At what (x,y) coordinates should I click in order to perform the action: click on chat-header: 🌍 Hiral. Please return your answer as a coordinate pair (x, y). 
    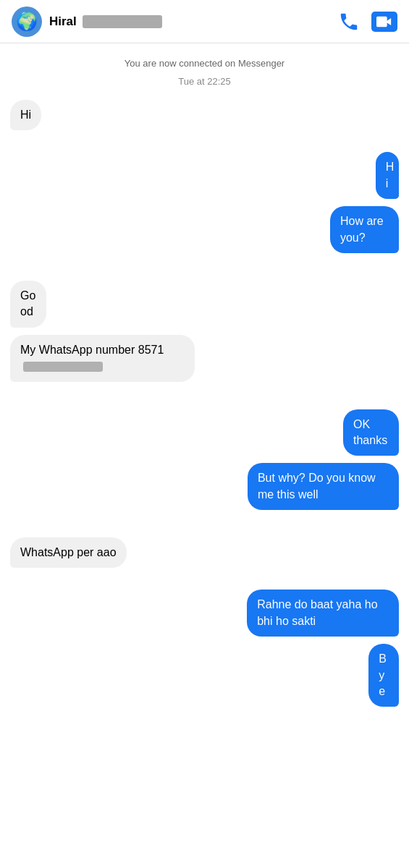
    Looking at the image, I should click on (204, 22).